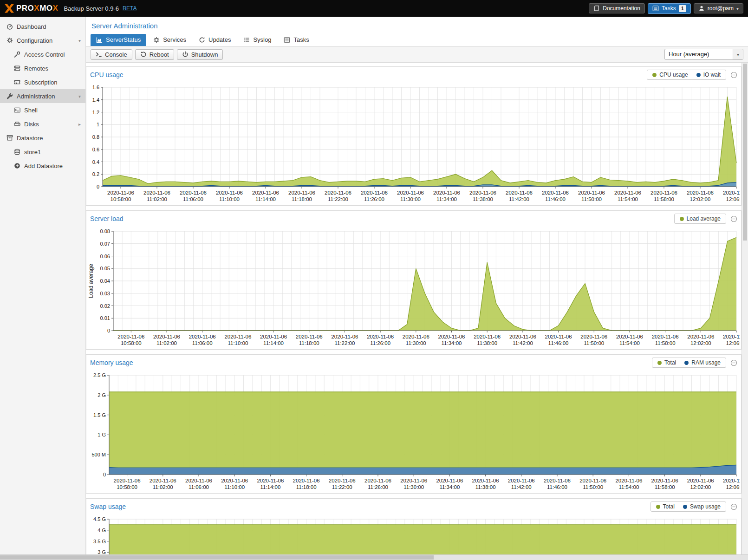 This screenshot has width=748, height=560. Describe the element at coordinates (702, 363) in the screenshot. I see `legend-item-ram-usage: RAM usage` at that location.